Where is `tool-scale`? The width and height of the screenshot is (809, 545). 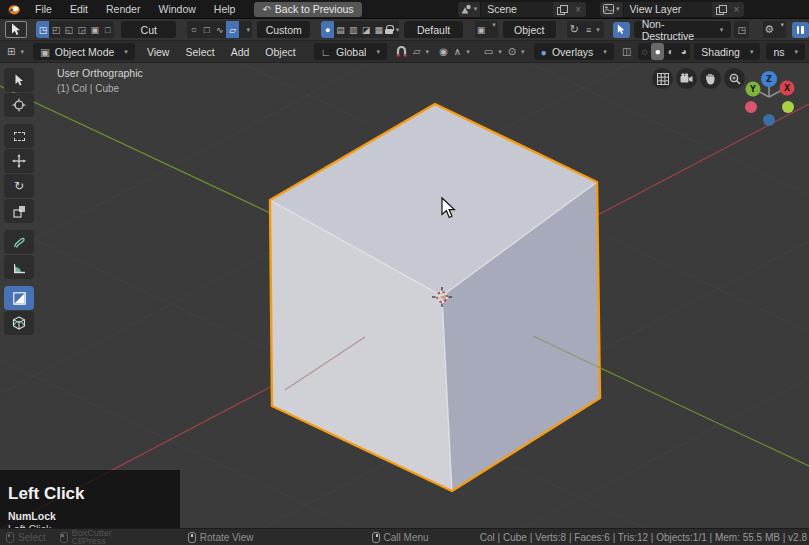 tool-scale is located at coordinates (19, 211).